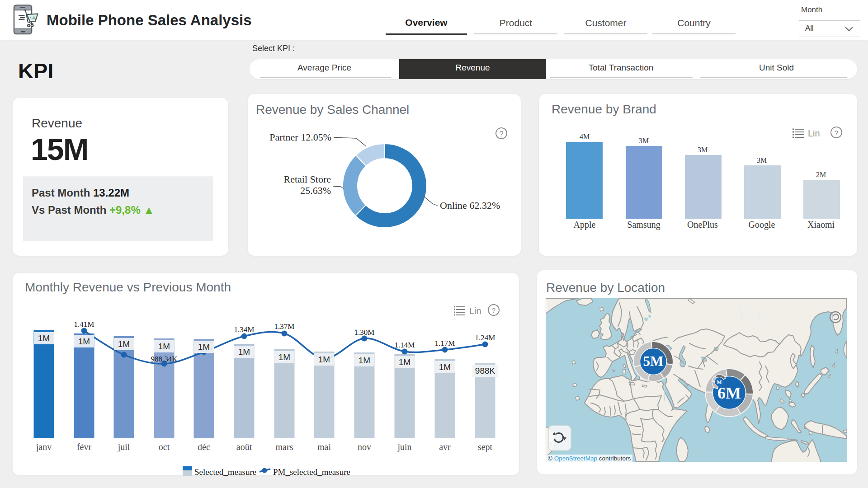 The image size is (868, 488). What do you see at coordinates (225, 472) in the screenshot?
I see `svg-text: Selected_measure` at bounding box center [225, 472].